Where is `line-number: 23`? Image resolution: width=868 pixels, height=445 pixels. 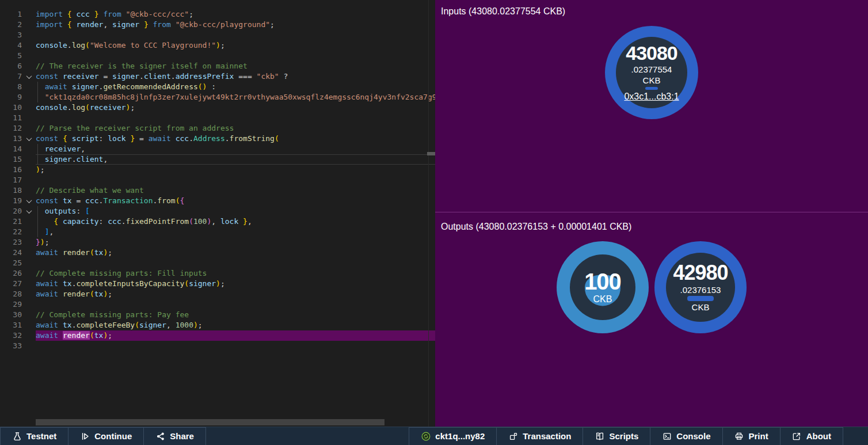 line-number: 23 is located at coordinates (11, 242).